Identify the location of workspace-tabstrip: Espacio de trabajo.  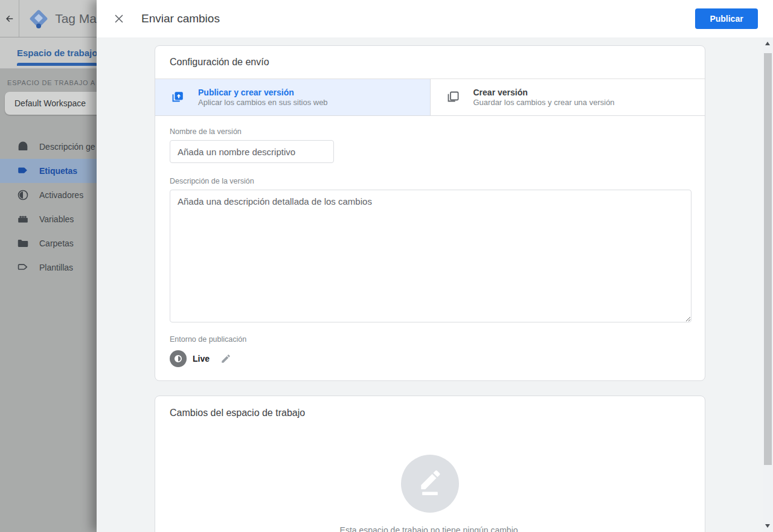
(48, 53).